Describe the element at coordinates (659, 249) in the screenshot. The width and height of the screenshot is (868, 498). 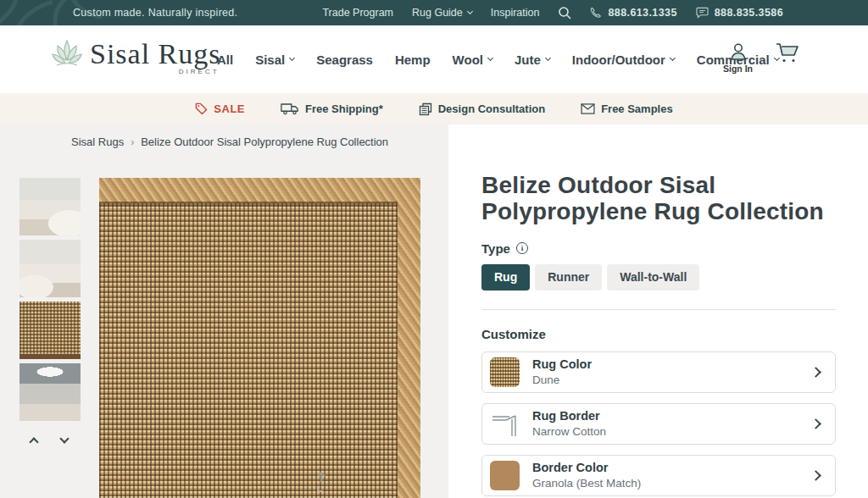
I see `type-row: Type i` at that location.